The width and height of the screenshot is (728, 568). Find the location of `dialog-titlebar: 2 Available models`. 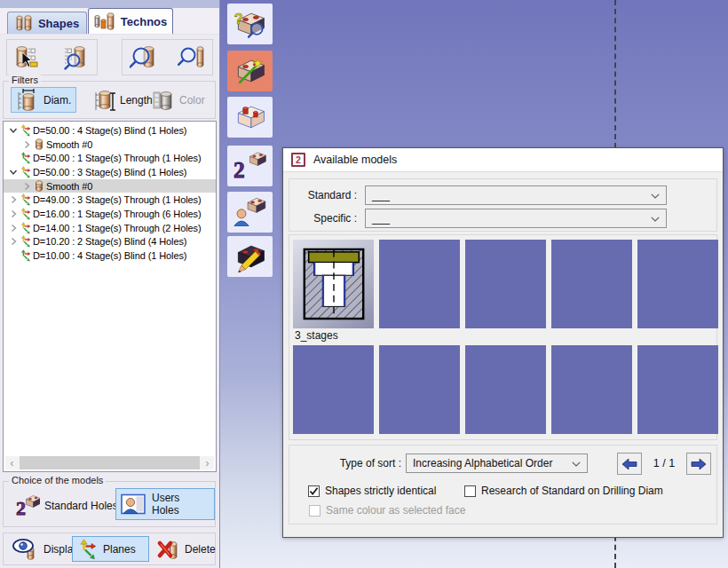

dialog-titlebar: 2 Available models is located at coordinates (502, 160).